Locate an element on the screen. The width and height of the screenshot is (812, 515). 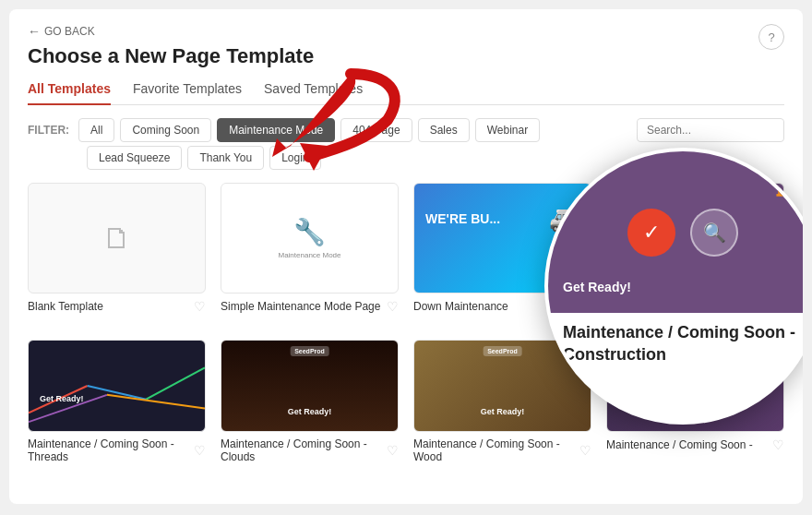
construction2-name: Maintenance / Coming Soon - ♡ is located at coordinates (696, 445).